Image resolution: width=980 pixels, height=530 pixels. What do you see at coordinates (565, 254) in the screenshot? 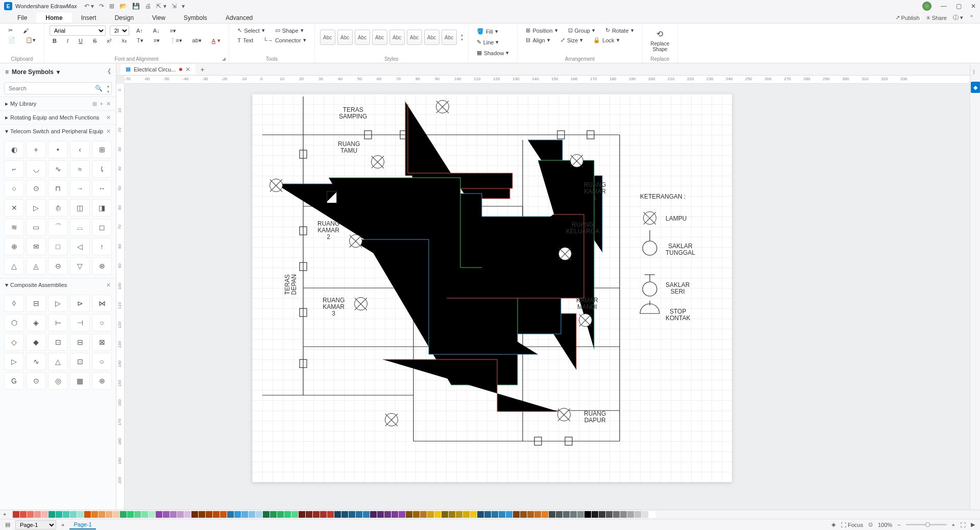
I see `lamp-keluarga` at bounding box center [565, 254].